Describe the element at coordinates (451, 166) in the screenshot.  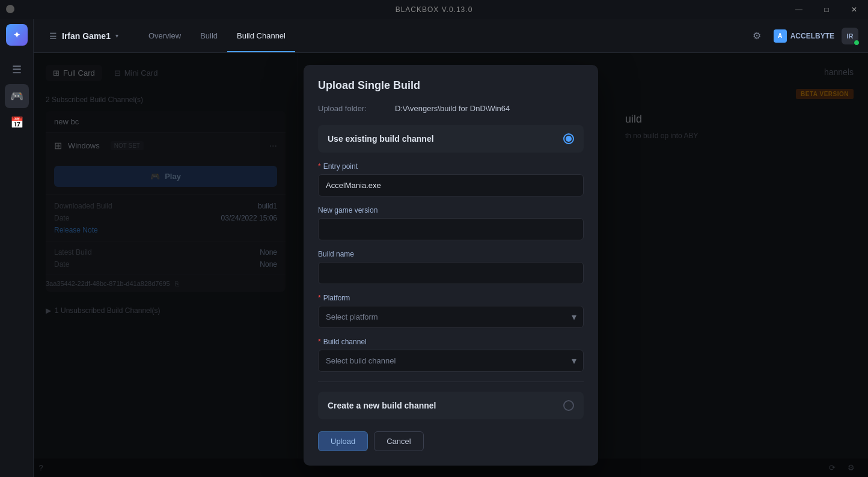
I see `entry-point-label: * Entry point` at that location.